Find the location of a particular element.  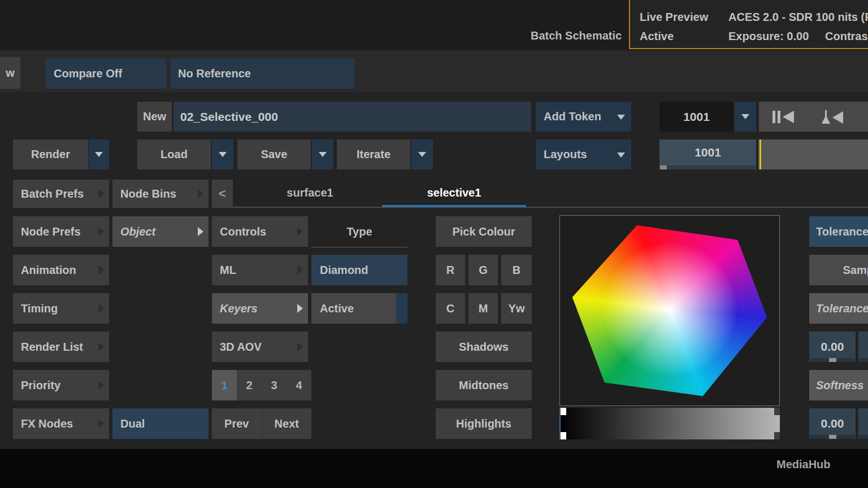

luminance-right-bottom-notch is located at coordinates (777, 436).